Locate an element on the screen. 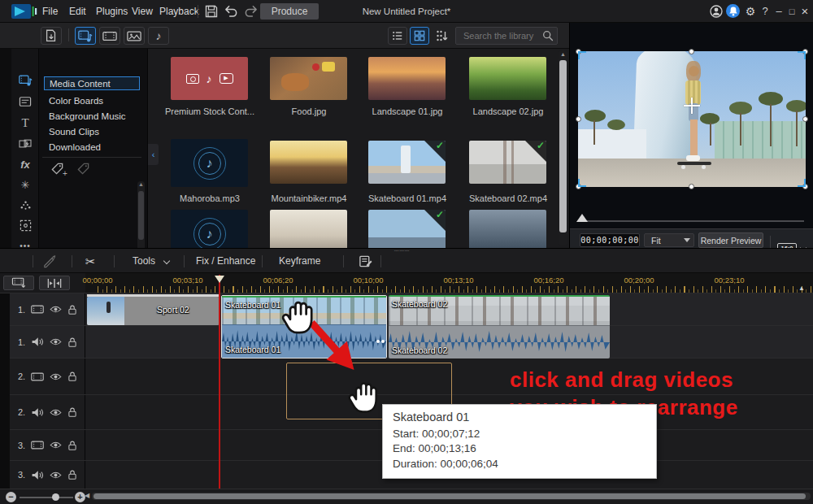 The width and height of the screenshot is (813, 504). media-thumbnail-skateboard01: ✓ is located at coordinates (406, 163).